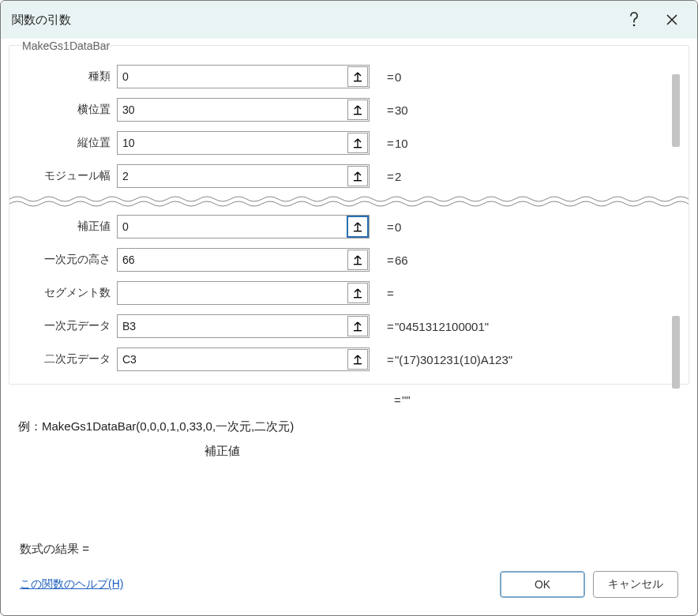 This screenshot has width=698, height=616. I want to click on arg-result: 30, so click(401, 111).